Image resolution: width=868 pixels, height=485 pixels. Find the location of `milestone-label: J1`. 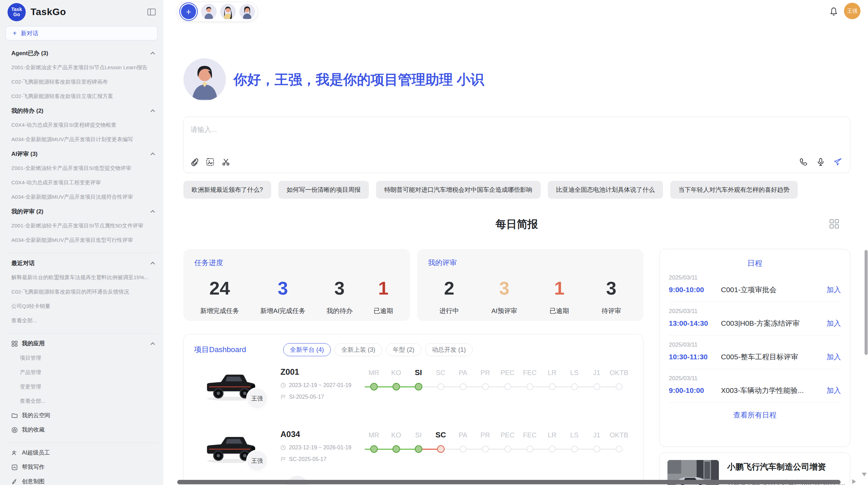

milestone-label: J1 is located at coordinates (596, 435).